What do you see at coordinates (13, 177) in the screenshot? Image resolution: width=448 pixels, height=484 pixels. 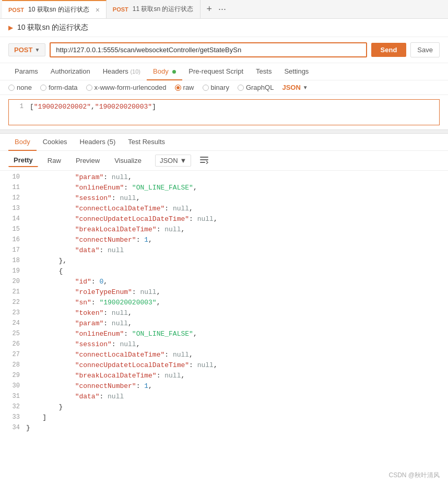 I see `line-number: 10` at bounding box center [13, 177].